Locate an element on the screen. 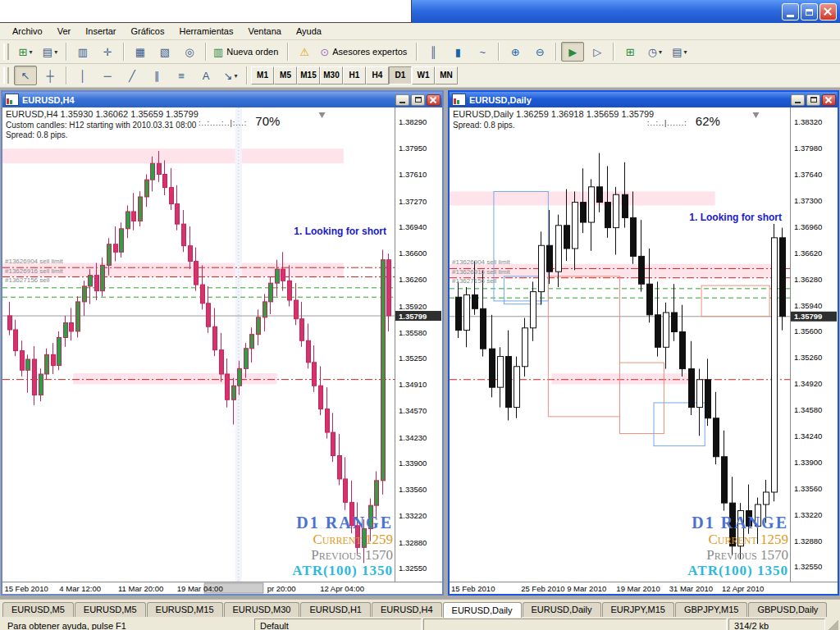 The width and height of the screenshot is (840, 630). text-label-button: A is located at coordinates (206, 75).